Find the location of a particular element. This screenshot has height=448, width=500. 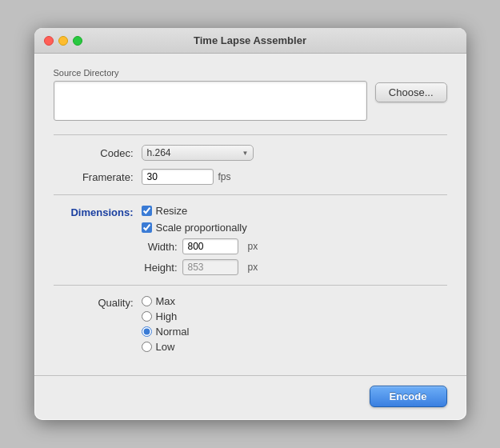

title-bar: Time Lapse Assembler is located at coordinates (250, 41).